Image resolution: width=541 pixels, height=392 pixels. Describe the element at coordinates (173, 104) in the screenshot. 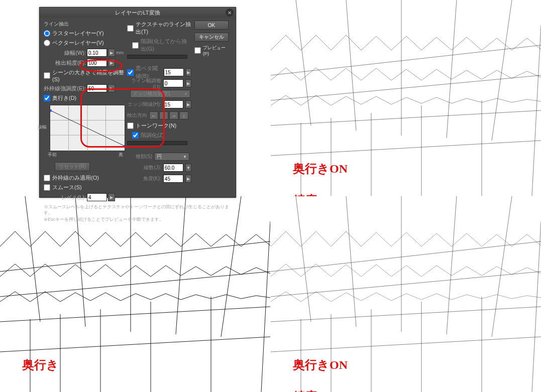

I see `edgethresh-input` at that location.